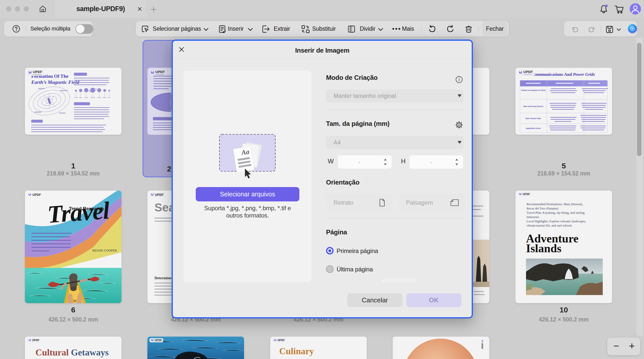  Describe the element at coordinates (78, 212) in the screenshot. I see `svg-text: Travel` at that location.